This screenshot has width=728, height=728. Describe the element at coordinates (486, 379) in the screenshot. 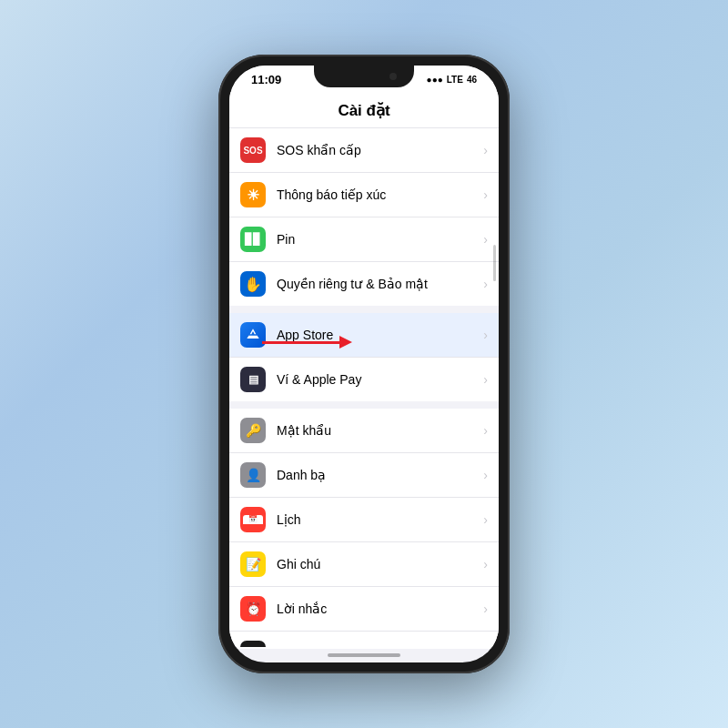

I see `wallet-chevron: ›` at that location.